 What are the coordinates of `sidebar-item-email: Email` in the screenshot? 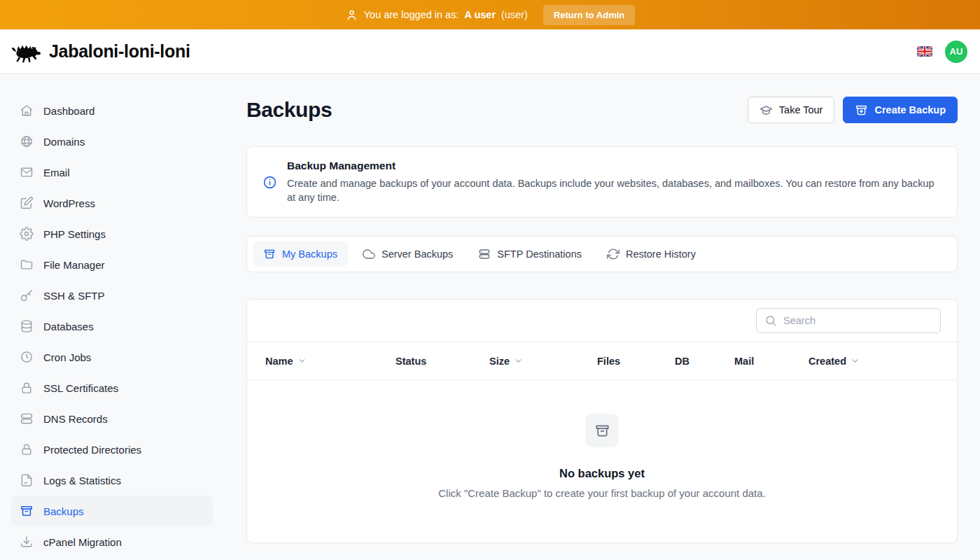 It's located at (112, 172).